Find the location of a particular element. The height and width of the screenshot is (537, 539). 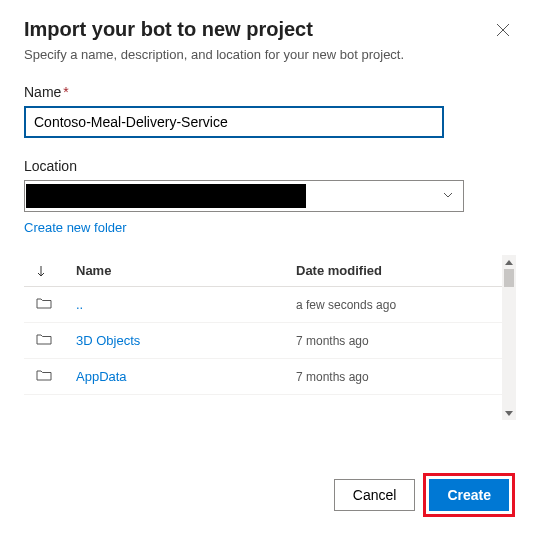

create-button-highlight: Create is located at coordinates (469, 495).